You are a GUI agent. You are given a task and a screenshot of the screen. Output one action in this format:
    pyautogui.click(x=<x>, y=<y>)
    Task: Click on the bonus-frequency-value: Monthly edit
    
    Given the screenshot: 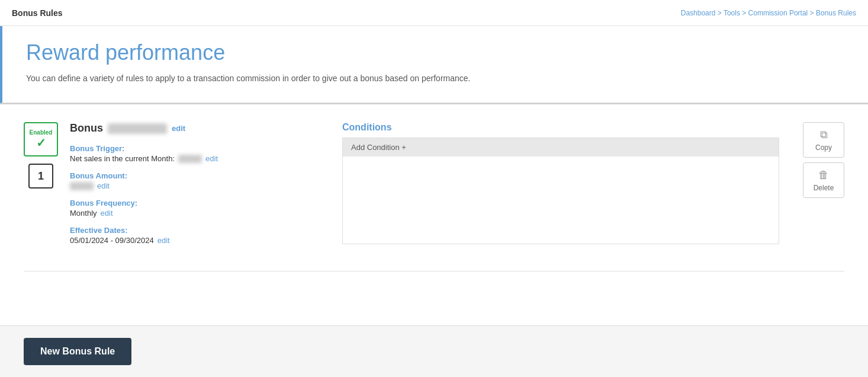 What is the action you would take?
    pyautogui.click(x=200, y=213)
    